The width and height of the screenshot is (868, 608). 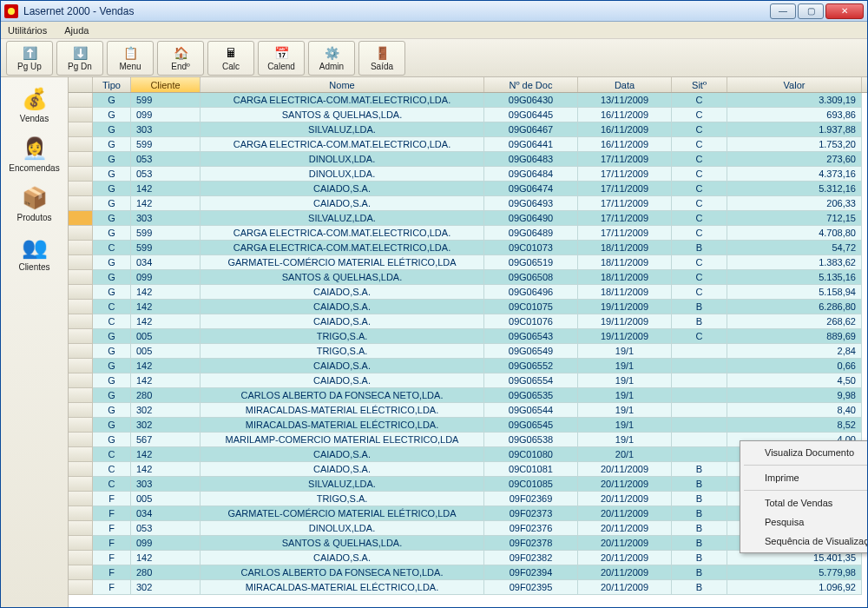 What do you see at coordinates (80, 58) in the screenshot?
I see `toolbar-pg-dn: ⬇️Pg Dn` at bounding box center [80, 58].